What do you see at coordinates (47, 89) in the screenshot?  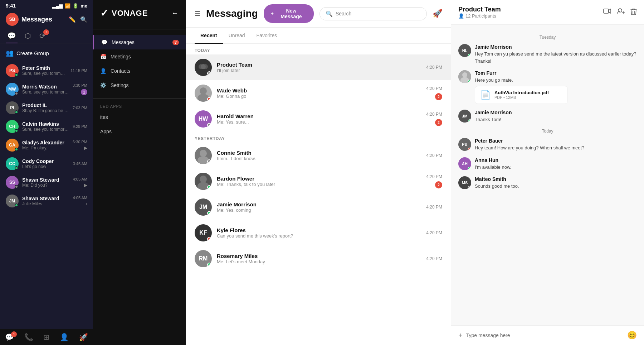 I see `list-item: MW Morris Watson Sure, see you tommorow.…` at bounding box center [47, 89].